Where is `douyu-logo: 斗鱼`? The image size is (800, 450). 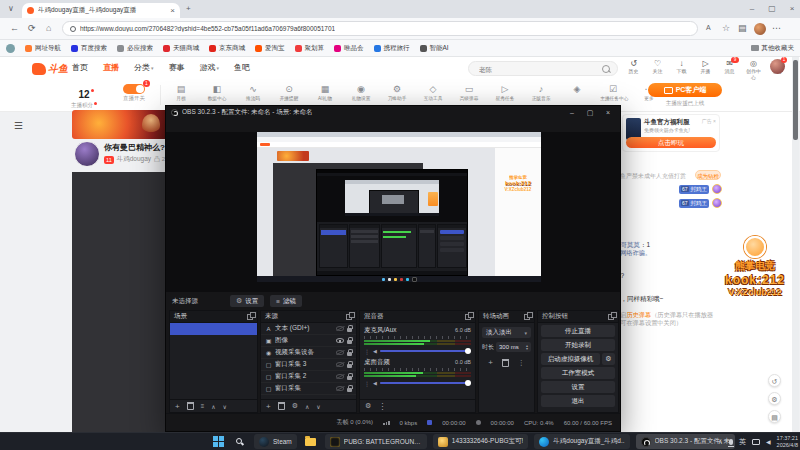
douyu-logo: 斗鱼 is located at coordinates (50, 69).